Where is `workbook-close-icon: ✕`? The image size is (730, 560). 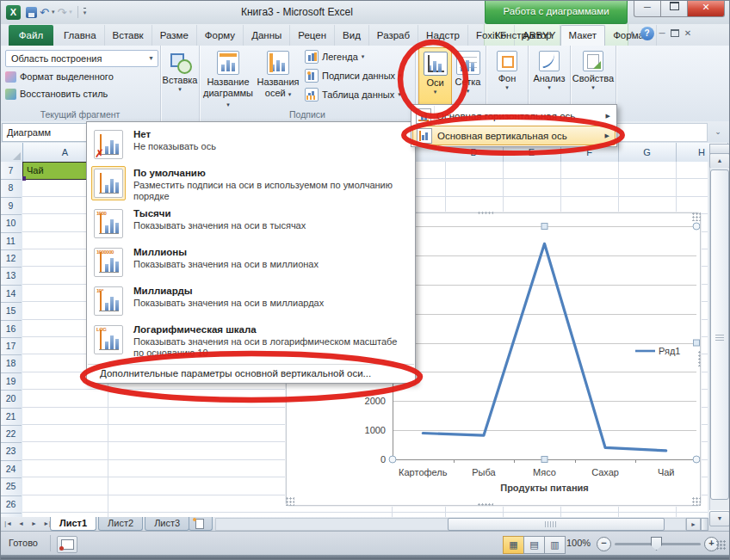
workbook-close-icon: ✕ is located at coordinates (688, 34).